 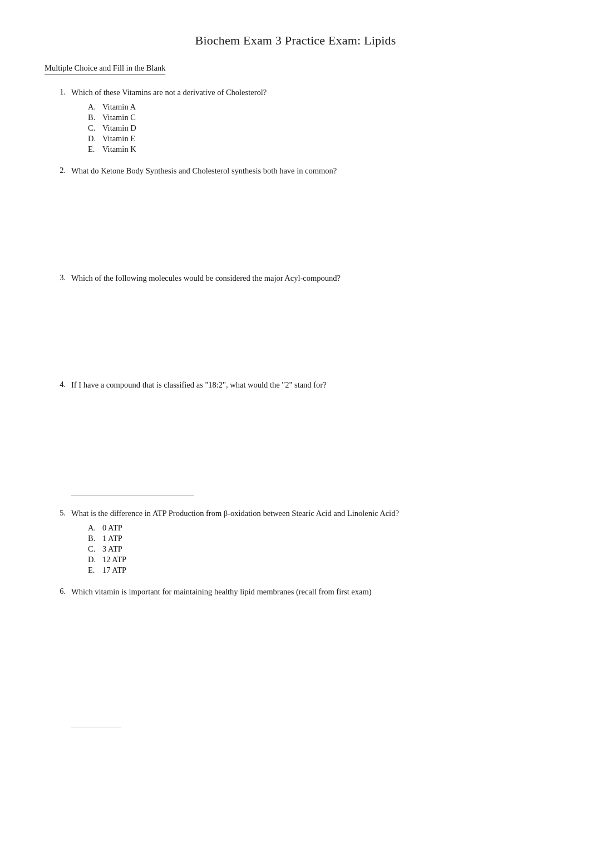 What do you see at coordinates (317, 149) in the screenshot?
I see `choice-1e: E. Vitamin K` at bounding box center [317, 149].